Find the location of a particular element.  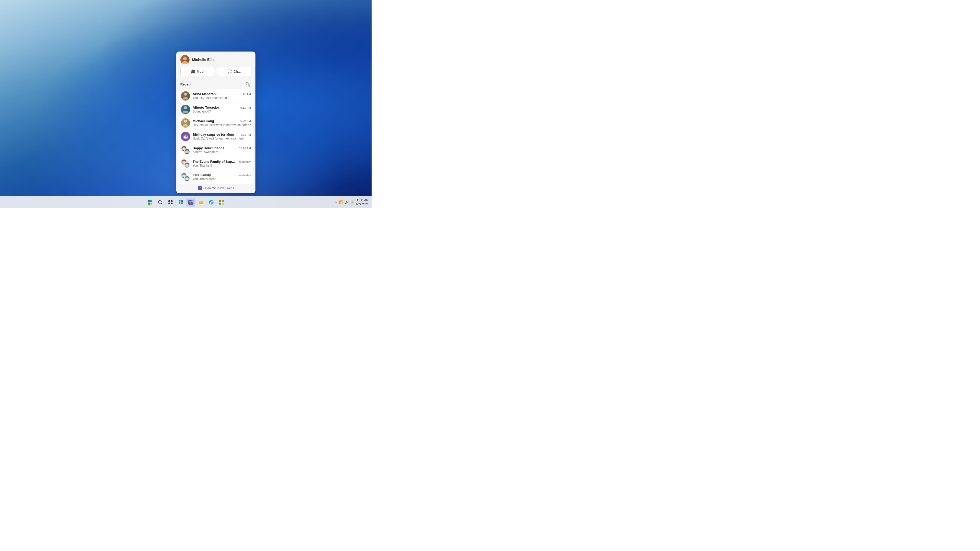

search-taskbar-icon is located at coordinates (160, 202).